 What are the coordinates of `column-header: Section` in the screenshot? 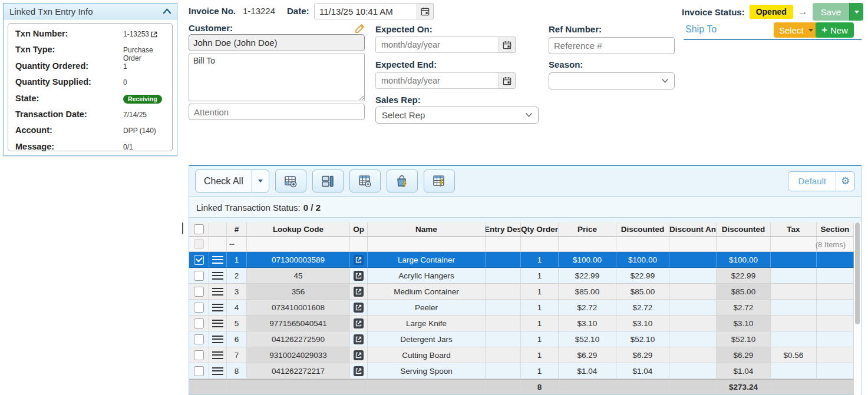 It's located at (836, 230).